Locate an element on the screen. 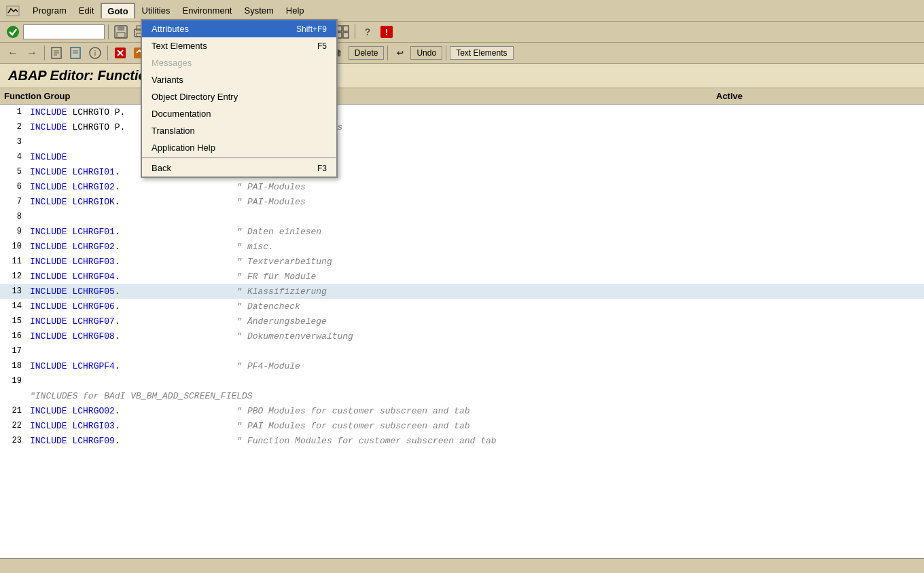 This screenshot has width=924, height=573. sep11 is located at coordinates (387, 53).